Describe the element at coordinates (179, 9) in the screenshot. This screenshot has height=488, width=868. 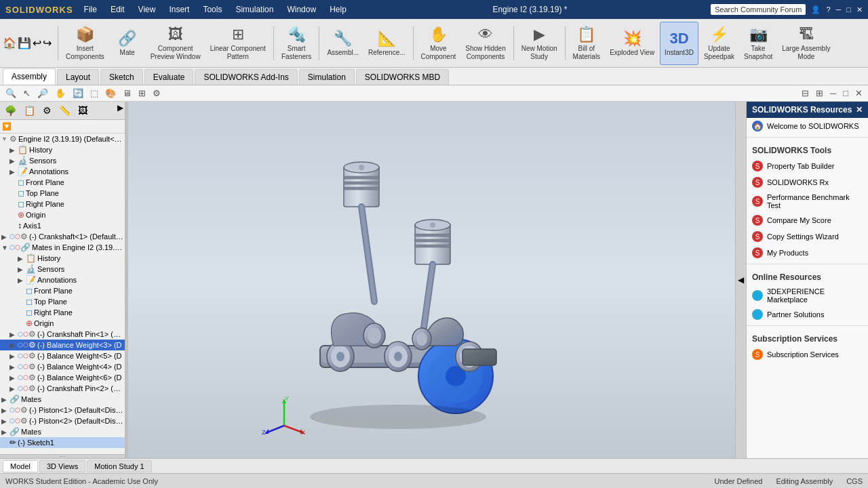
I see `menu-insert: Insert` at that location.